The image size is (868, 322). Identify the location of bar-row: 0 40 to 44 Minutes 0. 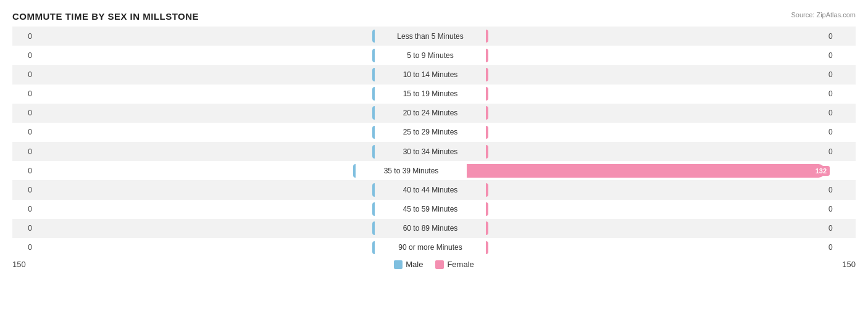
(434, 190).